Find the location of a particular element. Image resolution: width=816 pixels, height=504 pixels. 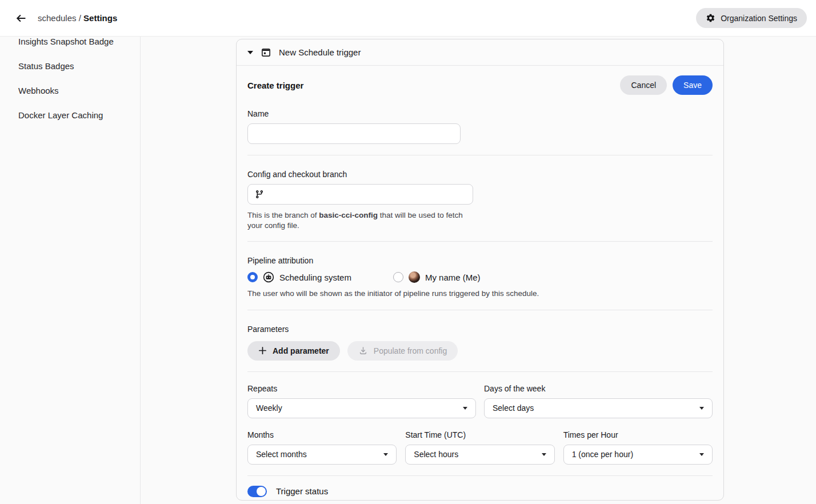

top-bar: schedules / Settings Organization Settin… is located at coordinates (408, 18).